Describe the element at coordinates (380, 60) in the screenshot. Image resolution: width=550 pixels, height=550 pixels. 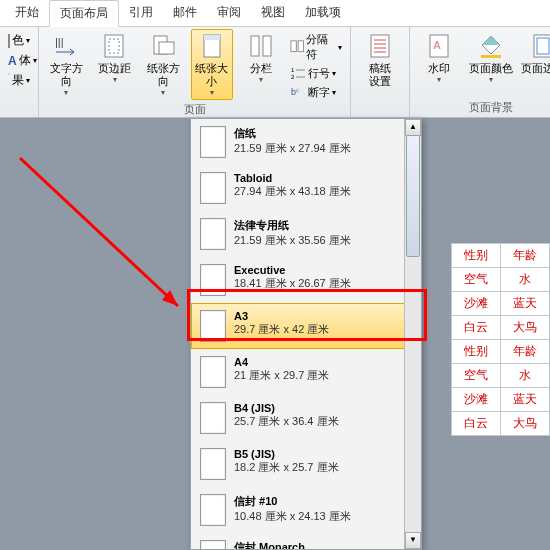
I see `paper-settings-button: 稿纸 设置` at that location.